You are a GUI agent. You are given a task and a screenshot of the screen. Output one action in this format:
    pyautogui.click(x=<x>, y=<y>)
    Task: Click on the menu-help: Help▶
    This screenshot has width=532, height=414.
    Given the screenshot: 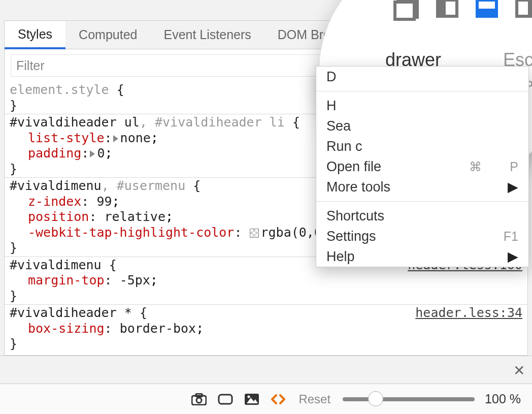 What is the action you would take?
    pyautogui.click(x=422, y=257)
    